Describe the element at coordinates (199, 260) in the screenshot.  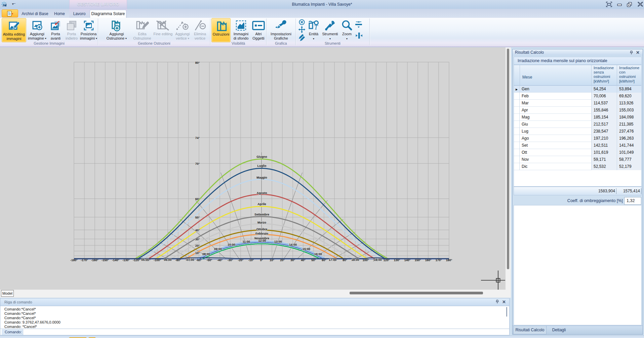
I see `svg-text: -60°` at that location.